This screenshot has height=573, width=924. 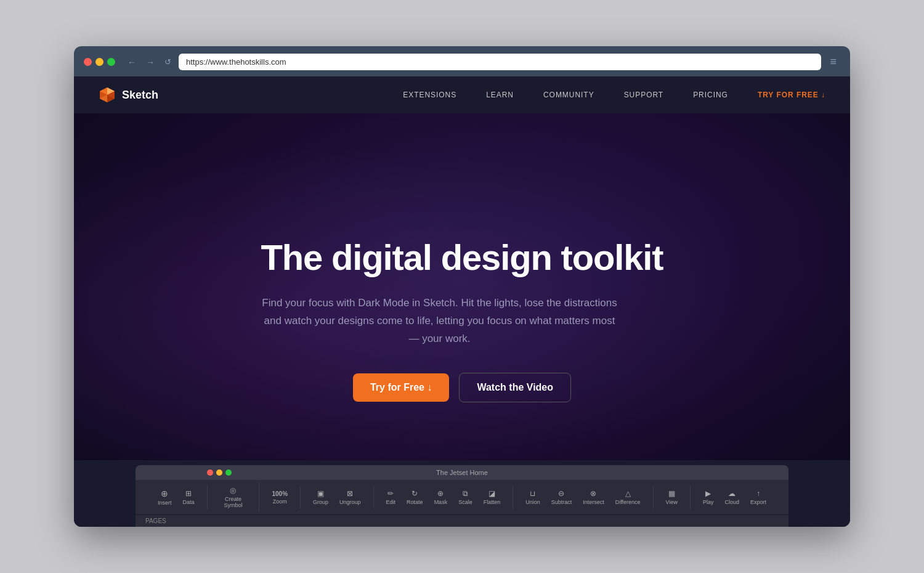 What do you see at coordinates (462, 95) in the screenshot?
I see `sketch-nav: Sketch EXTENSIONS LEARN COMMUNITY SUPPOR…` at bounding box center [462, 95].